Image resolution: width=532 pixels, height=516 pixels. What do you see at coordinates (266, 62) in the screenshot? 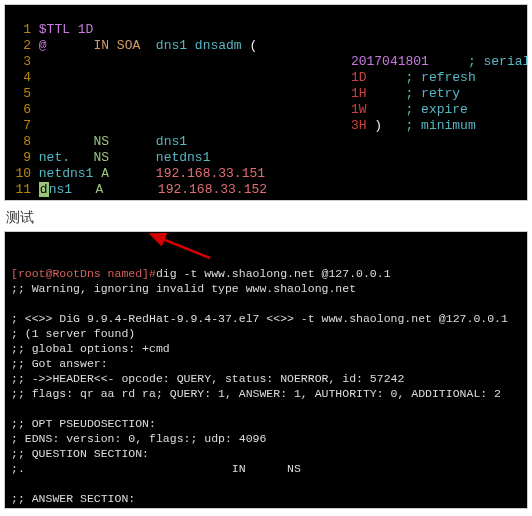
I see `code-line: 3 2017041801 ; serial` at bounding box center [266, 62].